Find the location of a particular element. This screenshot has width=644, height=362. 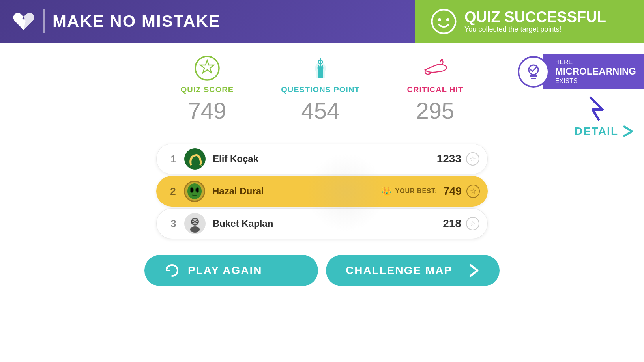

questions-point-item: QUESTIONS POINT 454 is located at coordinates (320, 89).